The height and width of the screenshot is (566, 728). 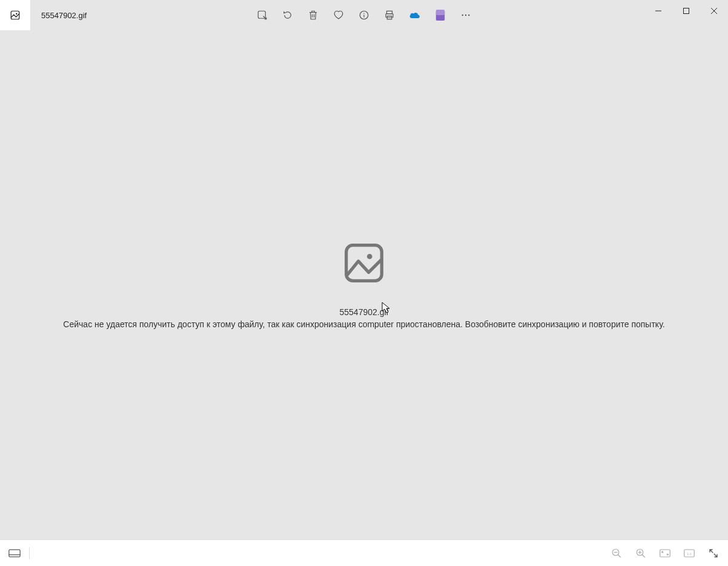 What do you see at coordinates (339, 15) in the screenshot?
I see `favorite-button` at bounding box center [339, 15].